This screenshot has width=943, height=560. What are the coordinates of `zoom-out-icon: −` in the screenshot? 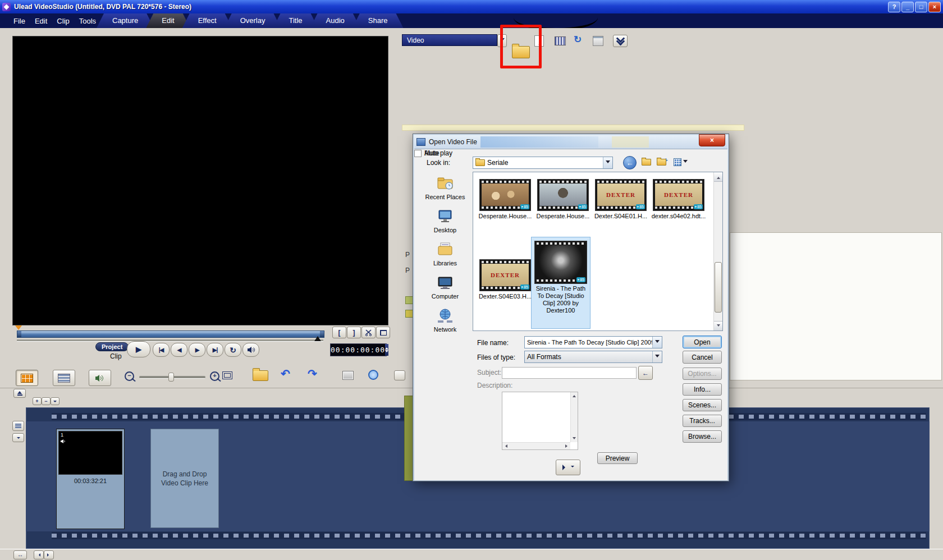 It's located at (129, 376).